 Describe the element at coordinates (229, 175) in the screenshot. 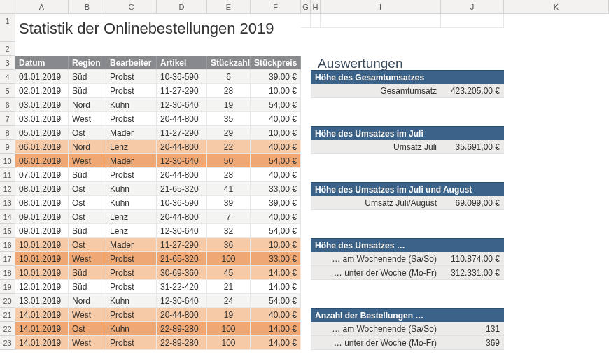

I see `cell-stueckzahl: 28` at that location.